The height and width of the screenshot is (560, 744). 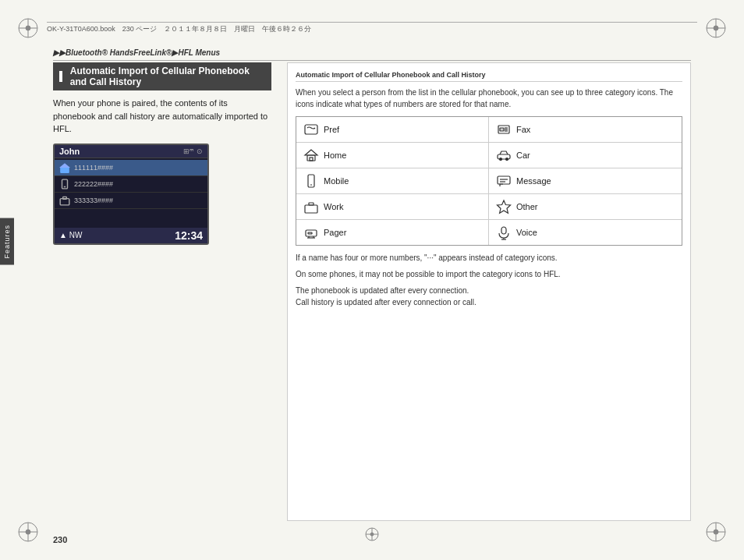 I want to click on right-description: When you select a person from the list i…, so click(x=489, y=98).